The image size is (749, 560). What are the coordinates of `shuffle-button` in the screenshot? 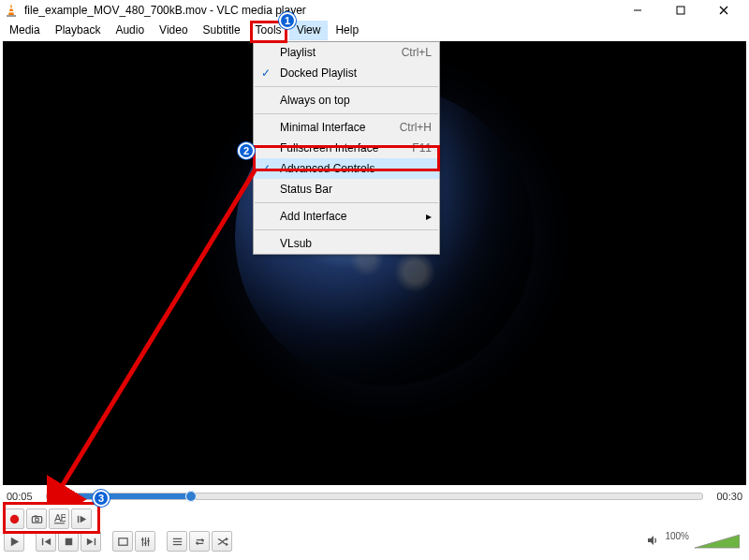 It's located at (222, 541).